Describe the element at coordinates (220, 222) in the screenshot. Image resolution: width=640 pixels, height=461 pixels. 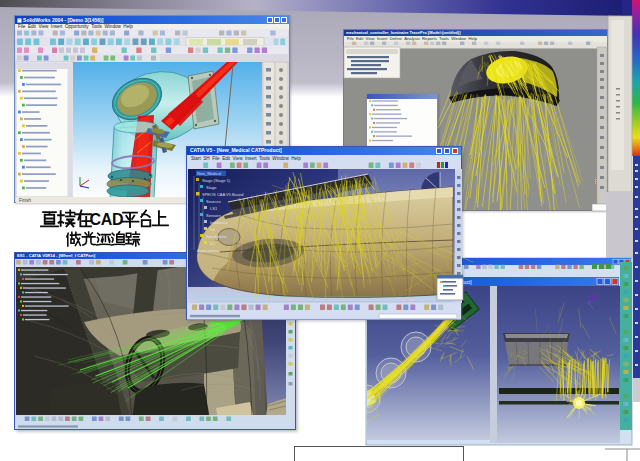
I see `svg-text: Irradiance` at that location.